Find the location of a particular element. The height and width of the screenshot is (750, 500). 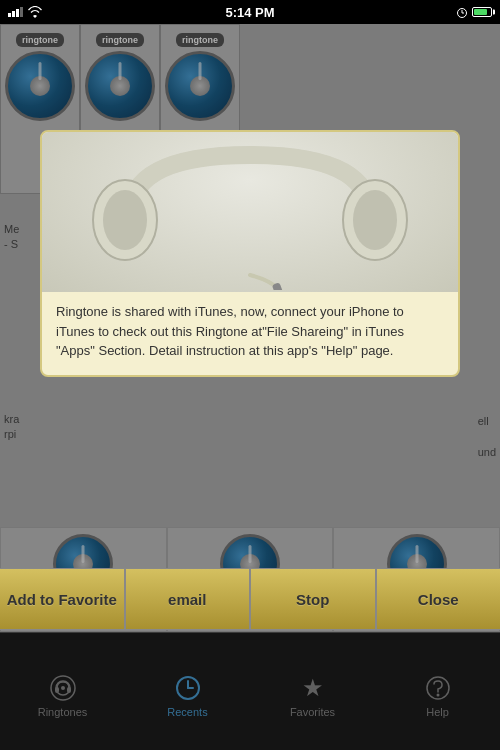

left-sub-label: krarpi is located at coordinates (12, 428).